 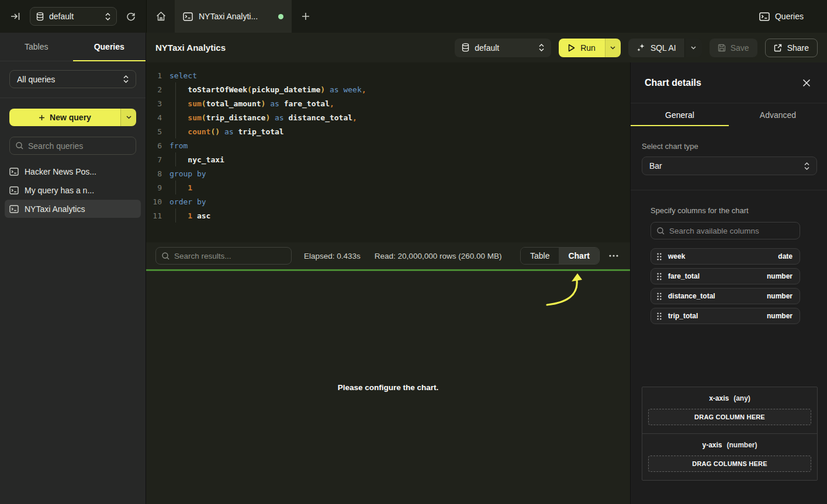 I want to click on share-button: Share, so click(x=791, y=48).